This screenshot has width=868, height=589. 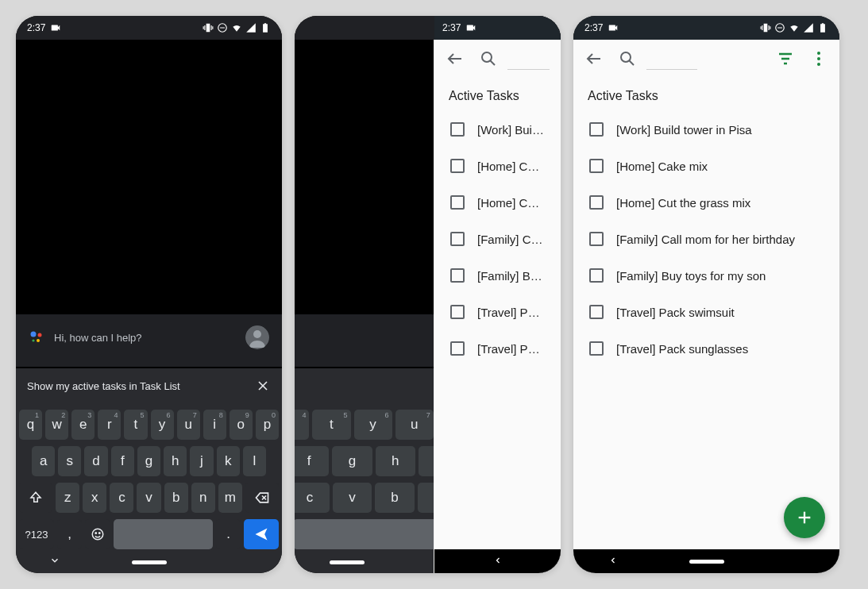 I want to click on task-row: [Family] Call mom for her birthday, so click(x=707, y=239).